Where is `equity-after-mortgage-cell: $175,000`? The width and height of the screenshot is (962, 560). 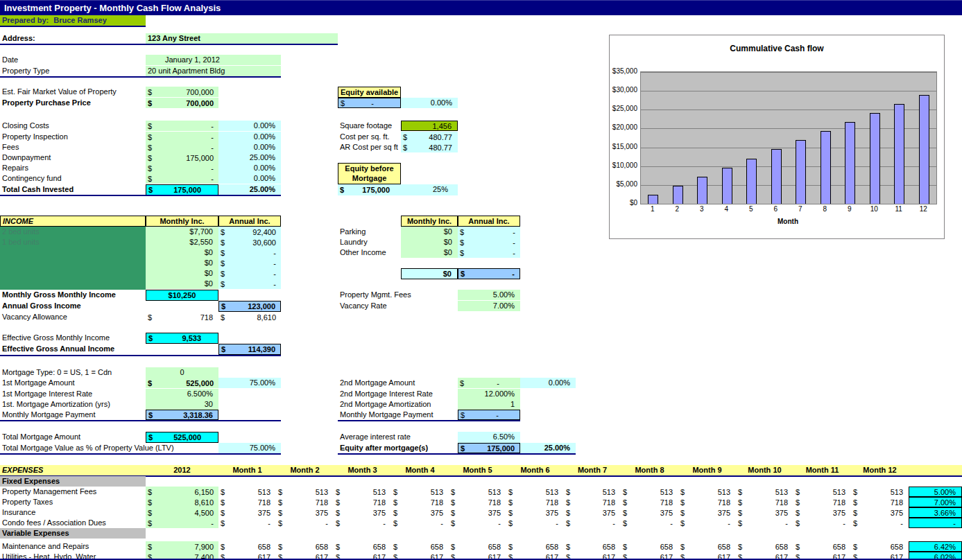 equity-after-mortgage-cell: $175,000 is located at coordinates (489, 448).